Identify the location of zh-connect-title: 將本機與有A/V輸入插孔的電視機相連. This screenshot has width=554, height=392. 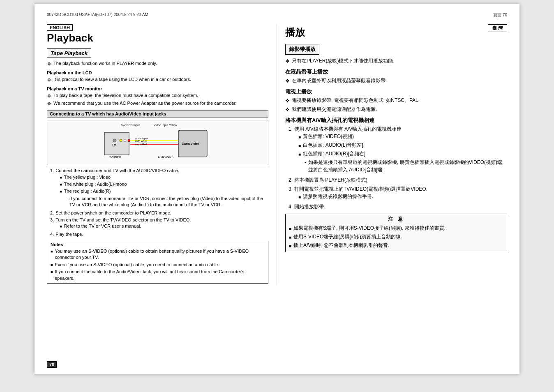
(396, 120).